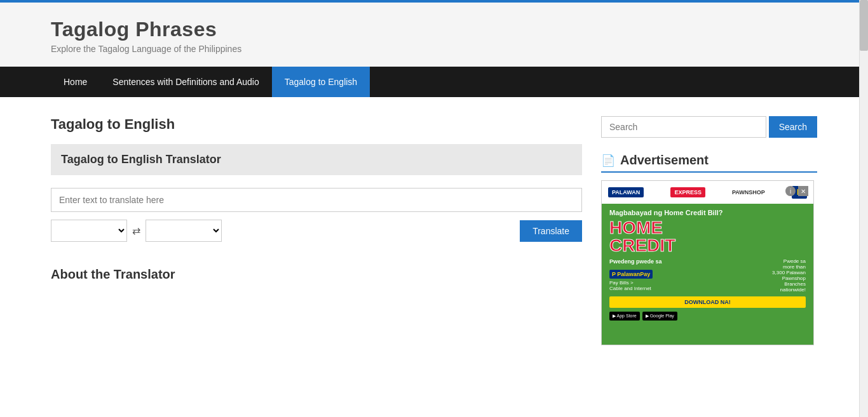 The image size is (868, 417). What do you see at coordinates (89, 231) in the screenshot?
I see `source-language-select` at bounding box center [89, 231].